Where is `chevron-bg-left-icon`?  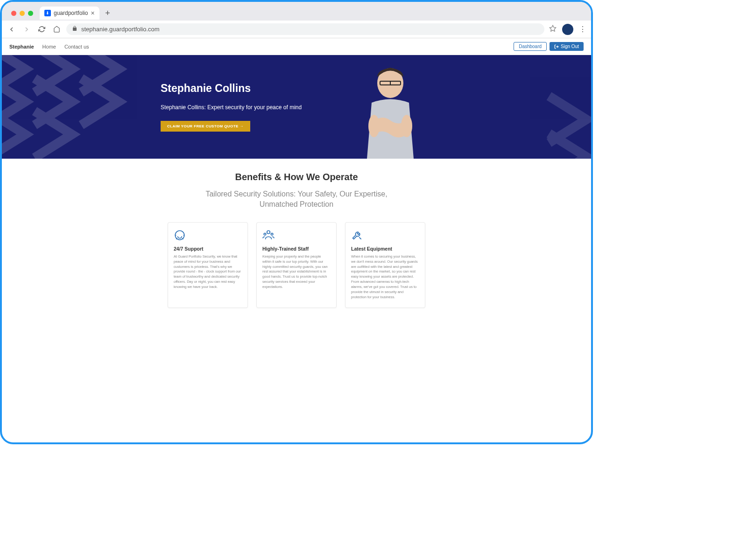
chevron-bg-left-icon is located at coordinates (67, 107).